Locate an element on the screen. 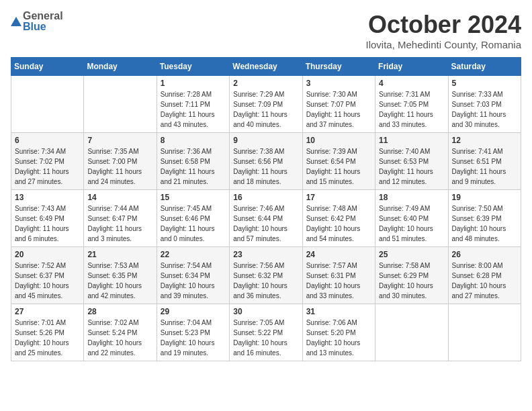  calendar-cell: 2Sunrise: 7:29 AM Sunset: 7:09 PM Daylig… is located at coordinates (266, 105).